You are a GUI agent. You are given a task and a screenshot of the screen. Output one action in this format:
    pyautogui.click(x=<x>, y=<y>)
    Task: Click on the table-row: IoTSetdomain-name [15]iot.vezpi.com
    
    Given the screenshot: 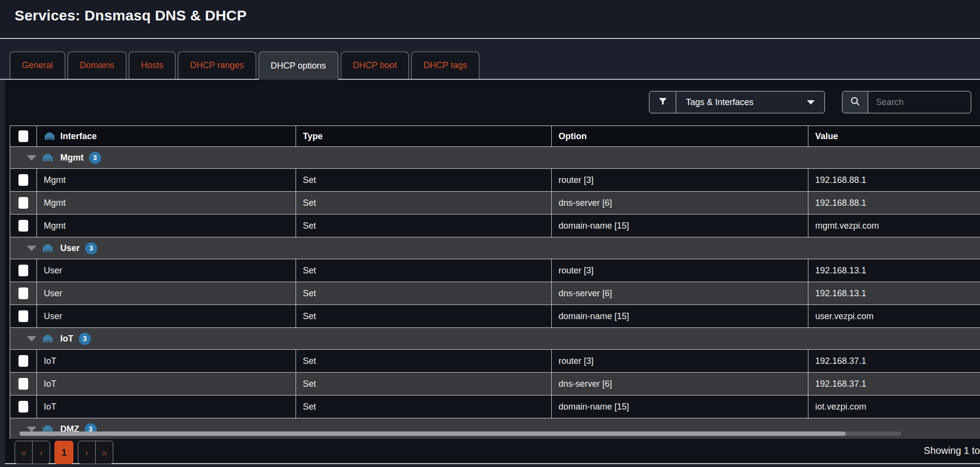 What is the action you would take?
    pyautogui.click(x=495, y=407)
    